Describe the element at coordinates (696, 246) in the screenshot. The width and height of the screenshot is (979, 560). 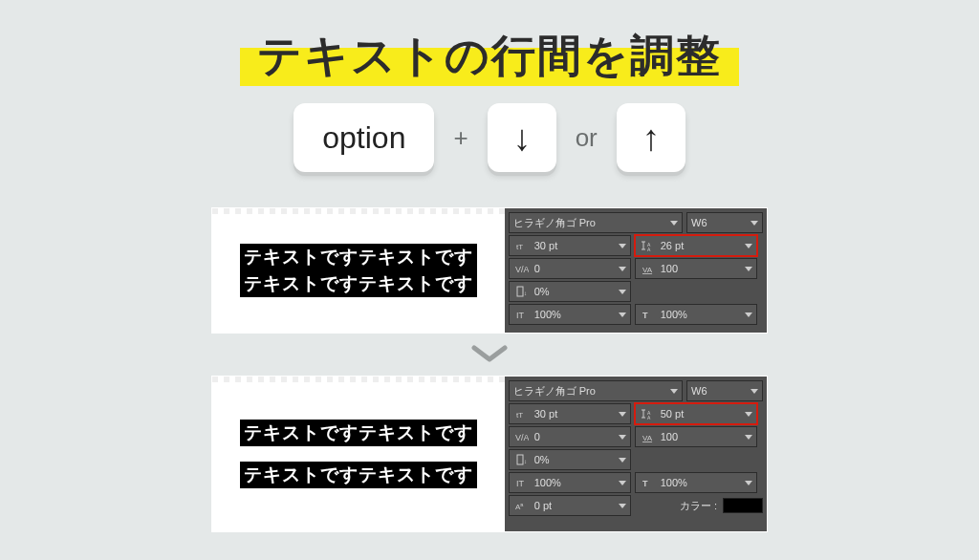
I see `leading-field: AA 26 pt` at that location.